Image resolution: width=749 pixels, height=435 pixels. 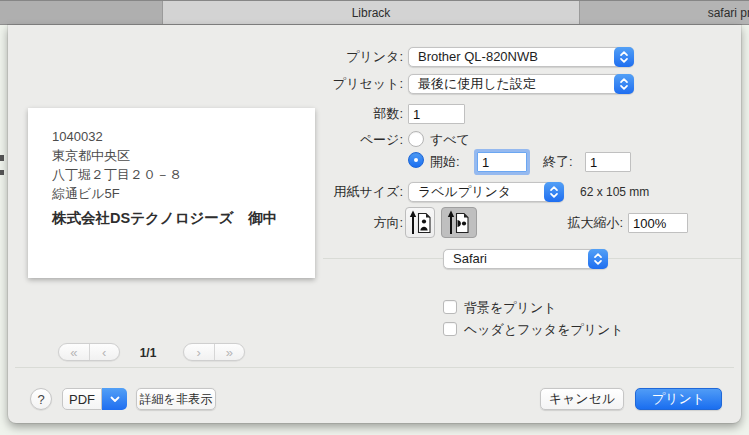 I want to click on prev-page-icon: ‹, so click(x=104, y=352).